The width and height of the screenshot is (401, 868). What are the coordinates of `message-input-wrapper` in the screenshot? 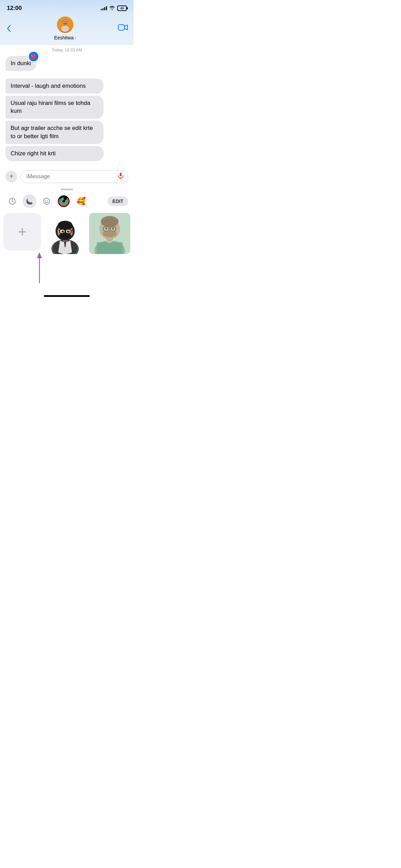 It's located at (74, 177).